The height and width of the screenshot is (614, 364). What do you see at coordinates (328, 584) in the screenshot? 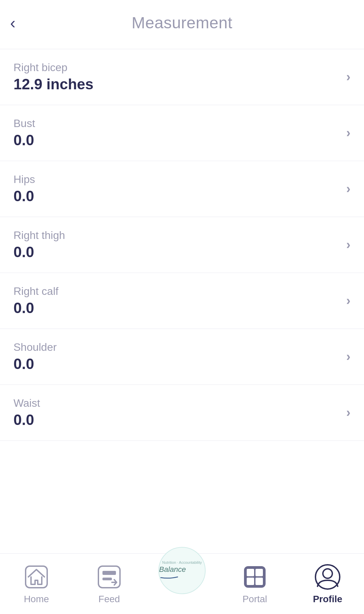
I see `nav-item-profile: Profile` at bounding box center [328, 584].